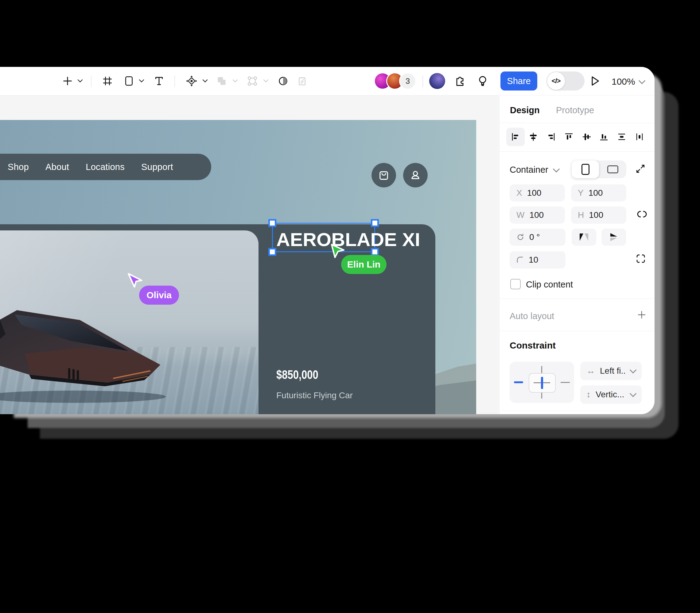 The height and width of the screenshot is (613, 700). Describe the element at coordinates (630, 82) in the screenshot. I see `zoom-level-dropdown: 100%` at that location.